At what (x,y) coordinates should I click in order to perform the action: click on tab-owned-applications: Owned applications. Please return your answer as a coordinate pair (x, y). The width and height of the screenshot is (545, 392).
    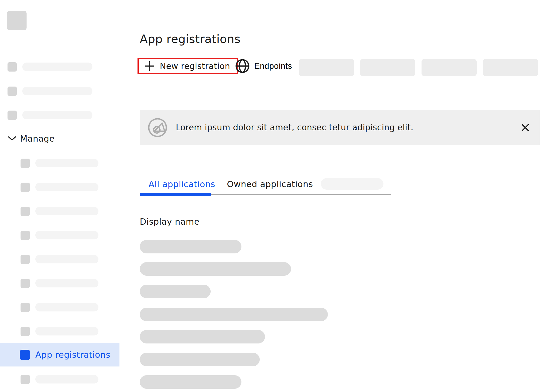
    Looking at the image, I should click on (270, 184).